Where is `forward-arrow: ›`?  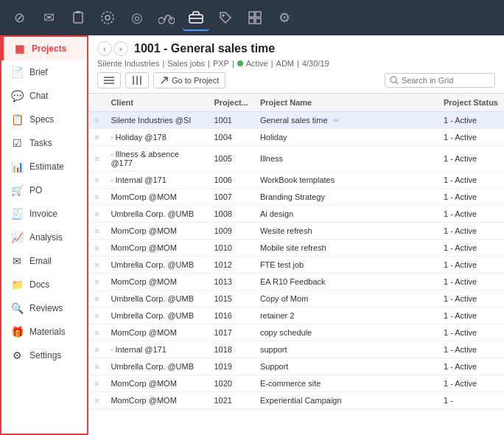
forward-arrow: › is located at coordinates (121, 49).